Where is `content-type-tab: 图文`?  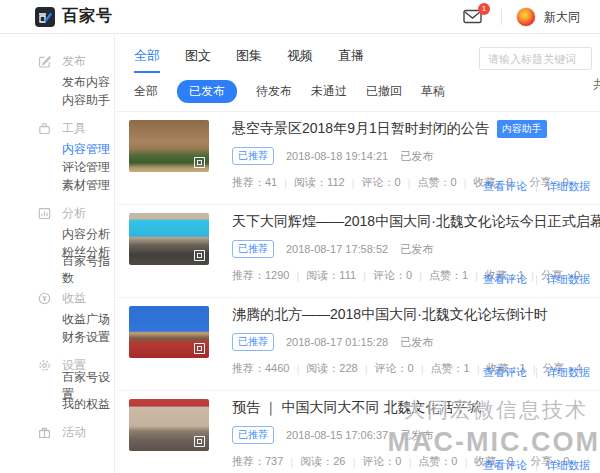
content-type-tab: 图文 is located at coordinates (198, 60).